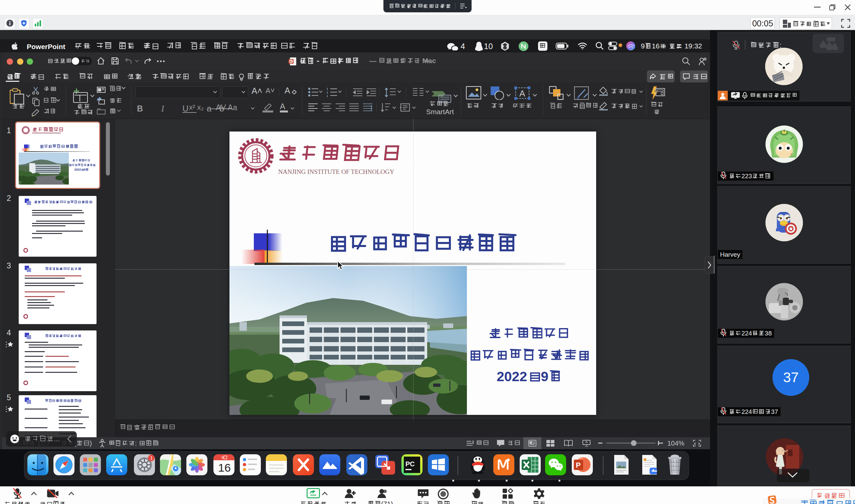 This screenshot has height=504, width=855. Describe the element at coordinates (224, 468) in the screenshot. I see `svg-text: 16` at that location.